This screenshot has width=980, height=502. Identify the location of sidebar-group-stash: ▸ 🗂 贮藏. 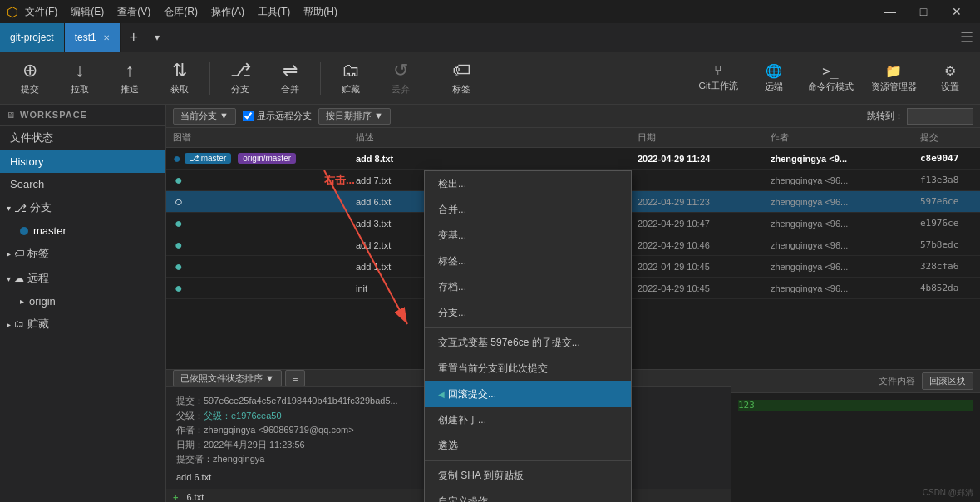
(83, 324).